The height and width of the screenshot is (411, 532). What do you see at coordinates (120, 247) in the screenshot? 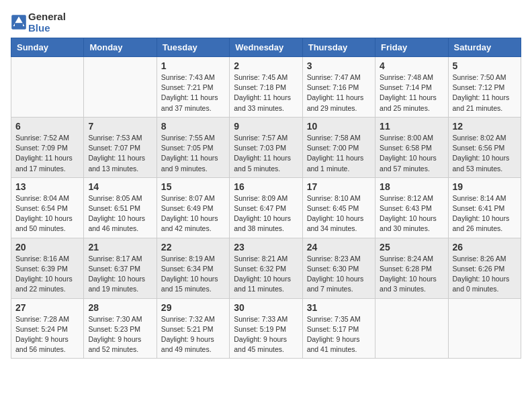
I see `day-number: 21` at bounding box center [120, 247].